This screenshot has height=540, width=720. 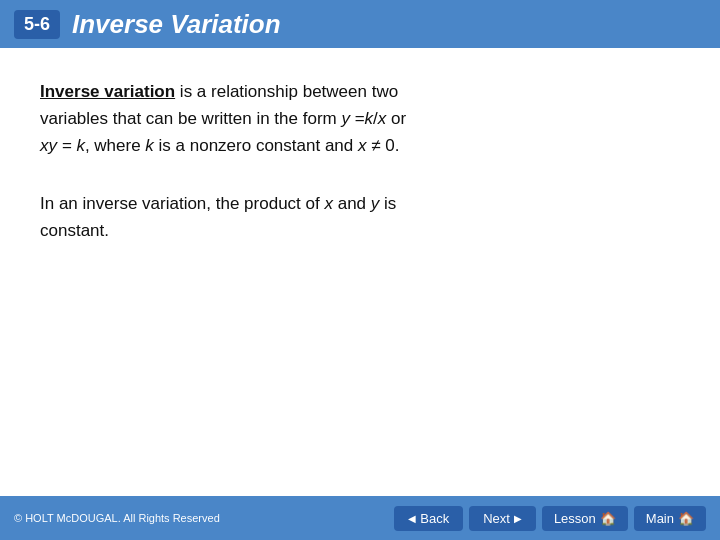 I want to click on lesson-label: Lesson, so click(x=575, y=518).